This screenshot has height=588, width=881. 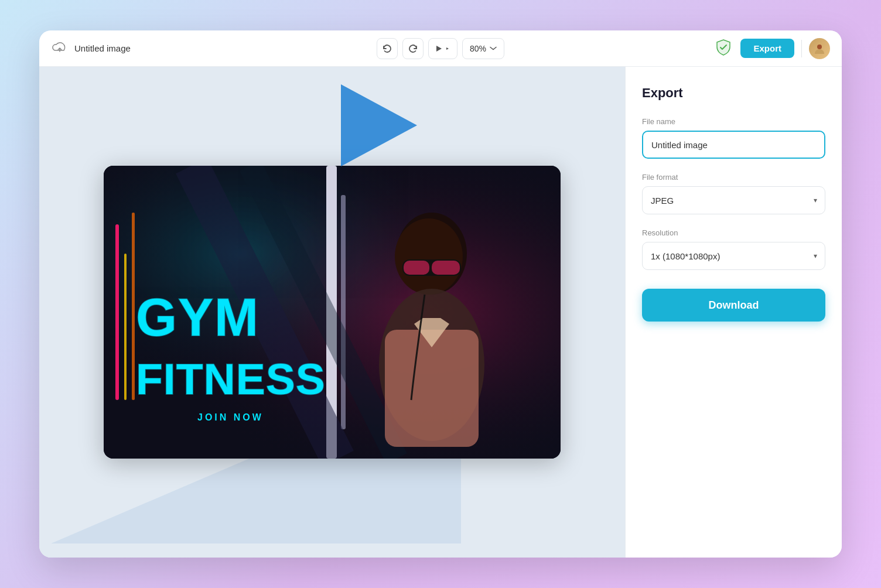 What do you see at coordinates (733, 145) in the screenshot?
I see `file-name-input` at bounding box center [733, 145].